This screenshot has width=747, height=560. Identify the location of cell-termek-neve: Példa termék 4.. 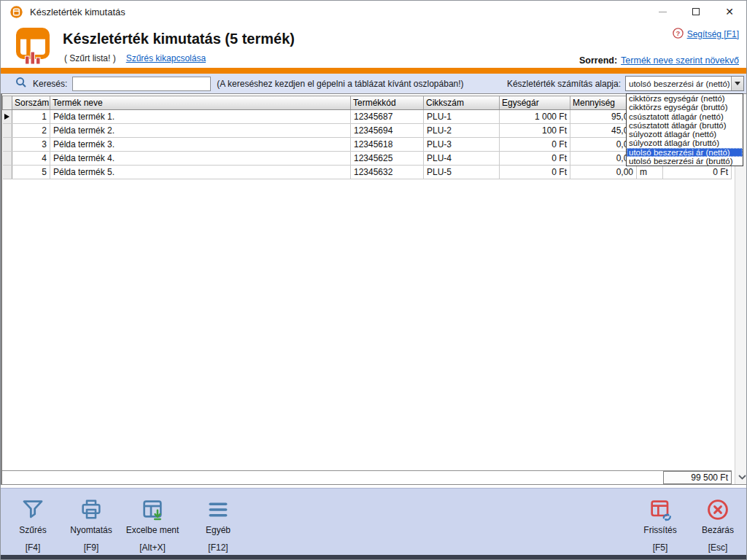
(201, 159).